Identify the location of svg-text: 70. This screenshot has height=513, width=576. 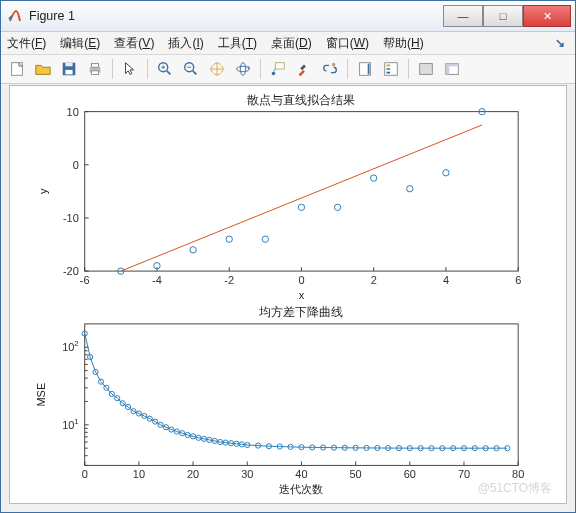
(464, 474).